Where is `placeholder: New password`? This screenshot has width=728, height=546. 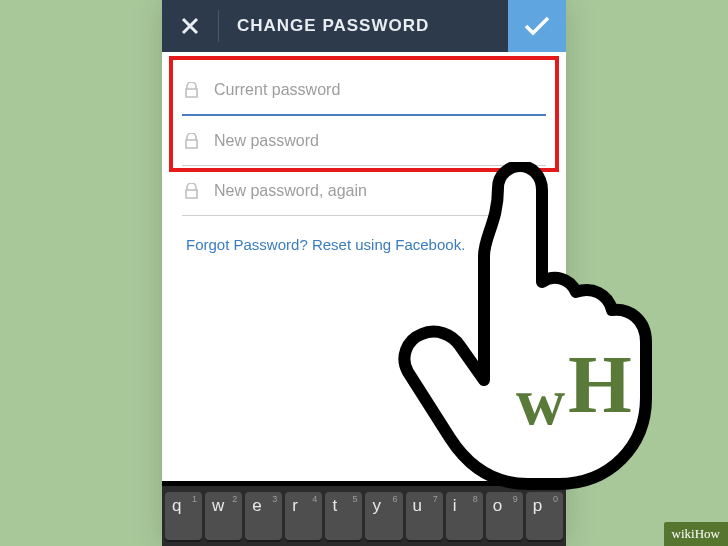 placeholder: New password is located at coordinates (380, 141).